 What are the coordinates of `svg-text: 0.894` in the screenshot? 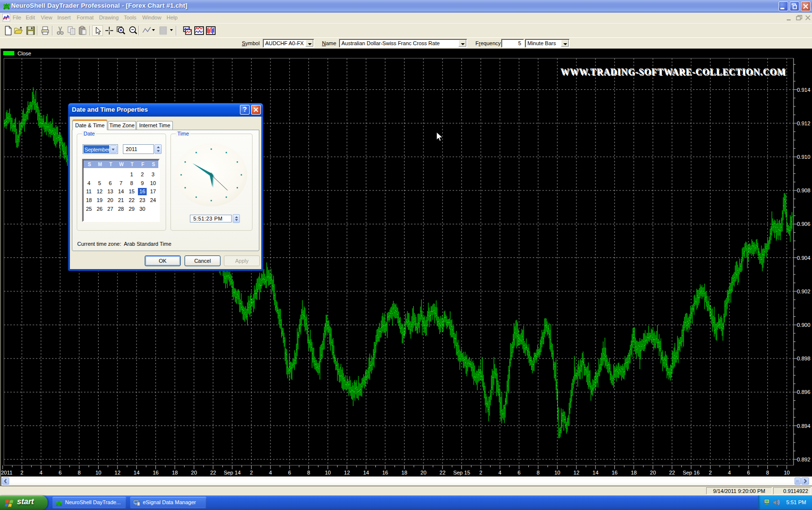 It's located at (804, 426).